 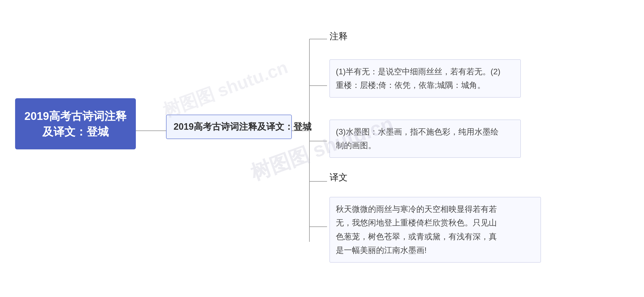 I want to click on mid-node: 2019高考古诗词注释及译文：登城, so click(x=229, y=127).